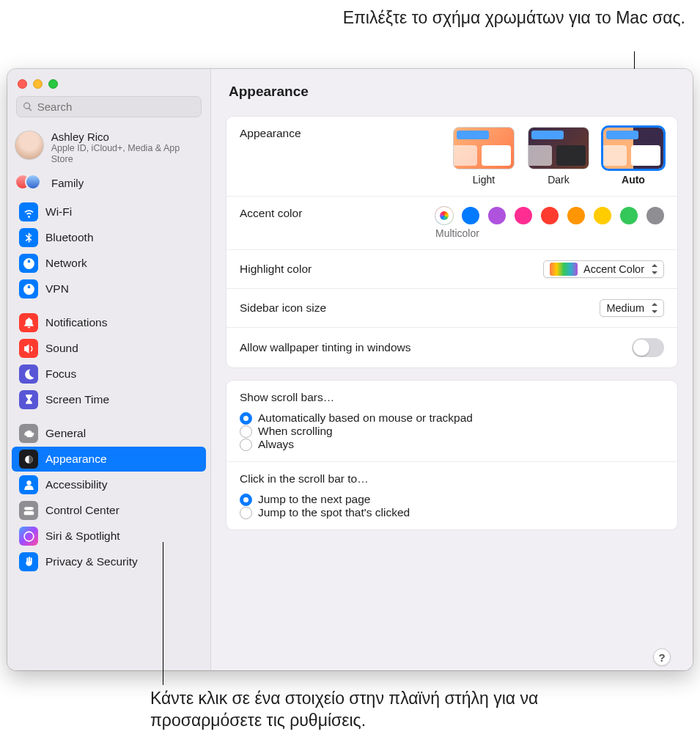  Describe the element at coordinates (564, 269) in the screenshot. I see `highlight-swatch-icon` at that location.